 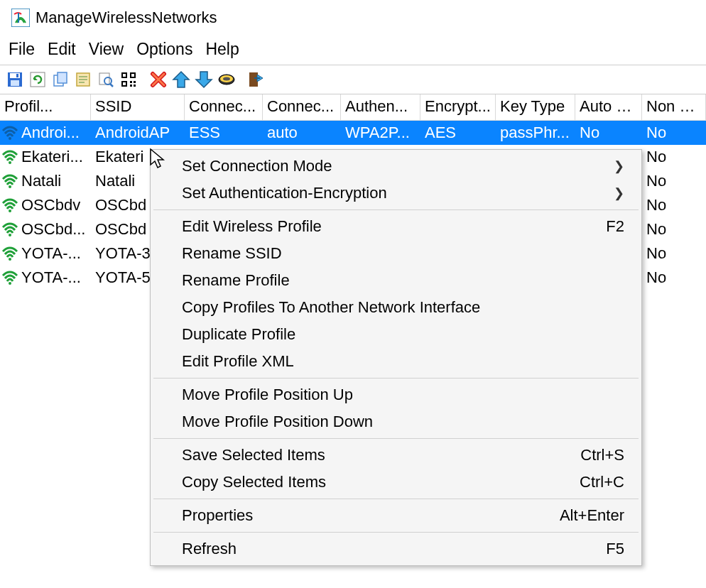 What do you see at coordinates (107, 50) in the screenshot?
I see `menu-view: View` at bounding box center [107, 50].